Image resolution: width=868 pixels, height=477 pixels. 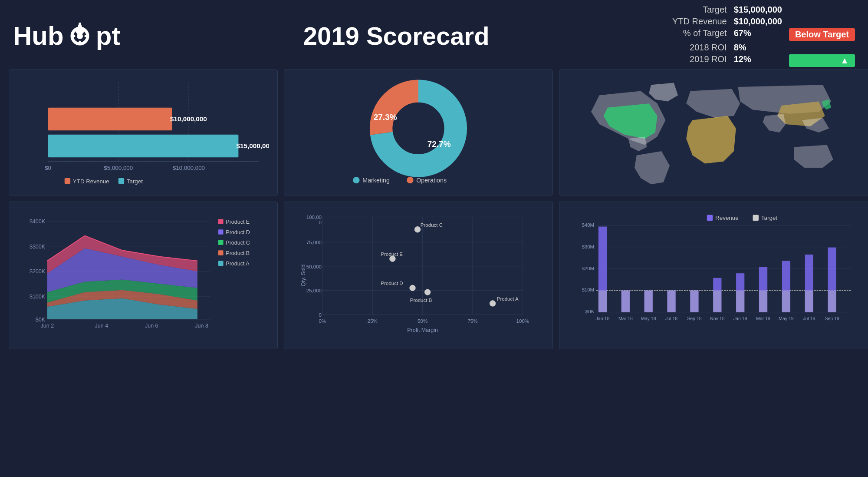 What do you see at coordinates (189, 168) in the screenshot?
I see `svg-text: $10,000,000` at bounding box center [189, 168].